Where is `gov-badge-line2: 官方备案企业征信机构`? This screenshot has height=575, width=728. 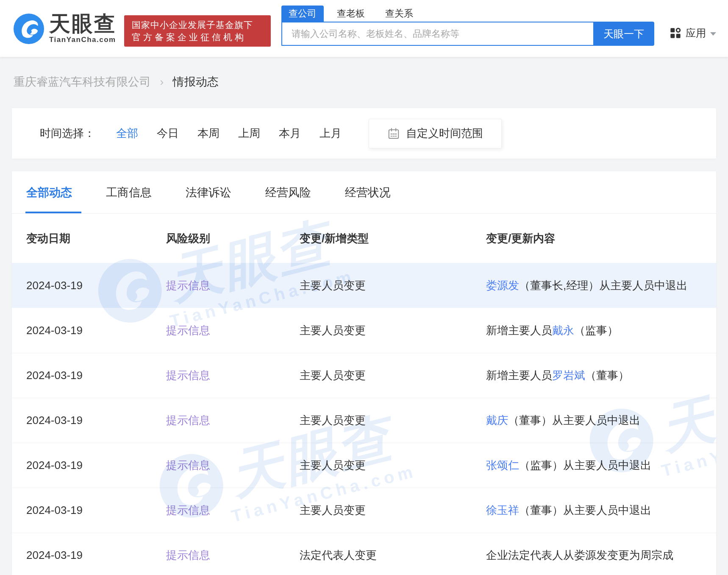 gov-badge-line2: 官方备案企业征信机构 is located at coordinates (197, 37).